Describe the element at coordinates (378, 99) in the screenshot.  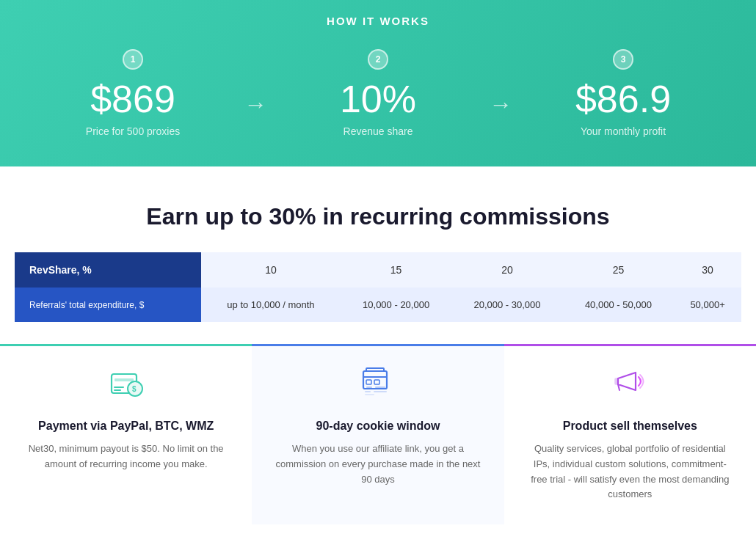
I see `step-2-value: 10%` at that location.